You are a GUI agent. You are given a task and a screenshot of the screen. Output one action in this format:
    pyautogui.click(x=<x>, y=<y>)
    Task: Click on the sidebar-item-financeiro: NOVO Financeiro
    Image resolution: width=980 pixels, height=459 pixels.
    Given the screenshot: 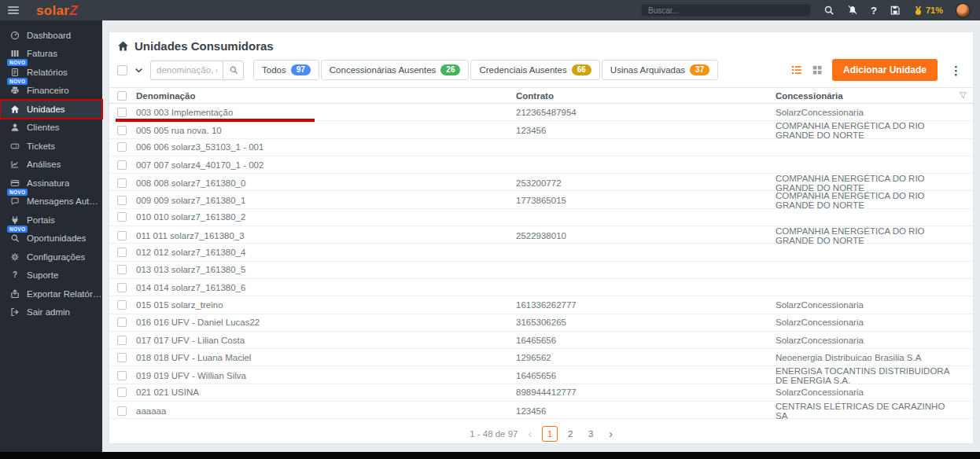 What is the action you would take?
    pyautogui.click(x=51, y=91)
    